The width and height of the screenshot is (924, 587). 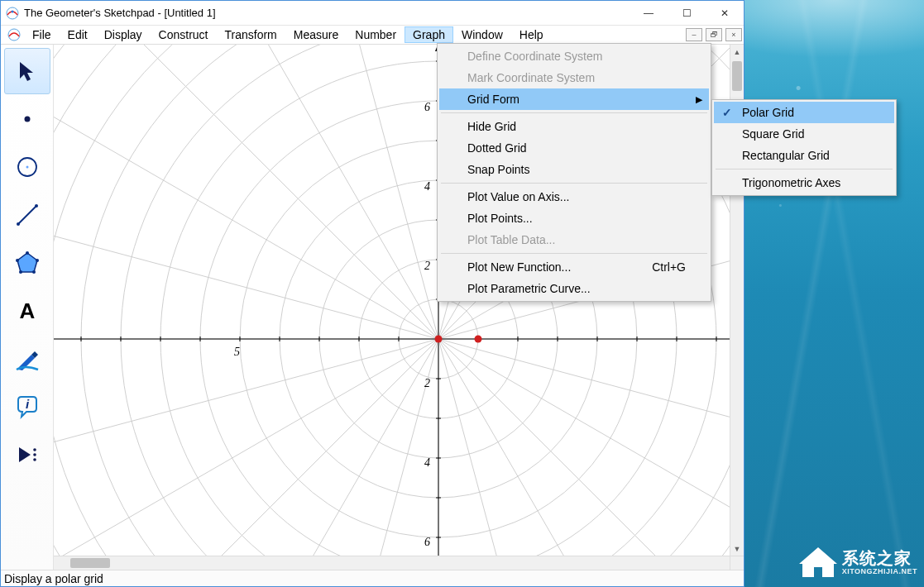 What do you see at coordinates (123, 35) in the screenshot?
I see `menu-display: Display` at bounding box center [123, 35].